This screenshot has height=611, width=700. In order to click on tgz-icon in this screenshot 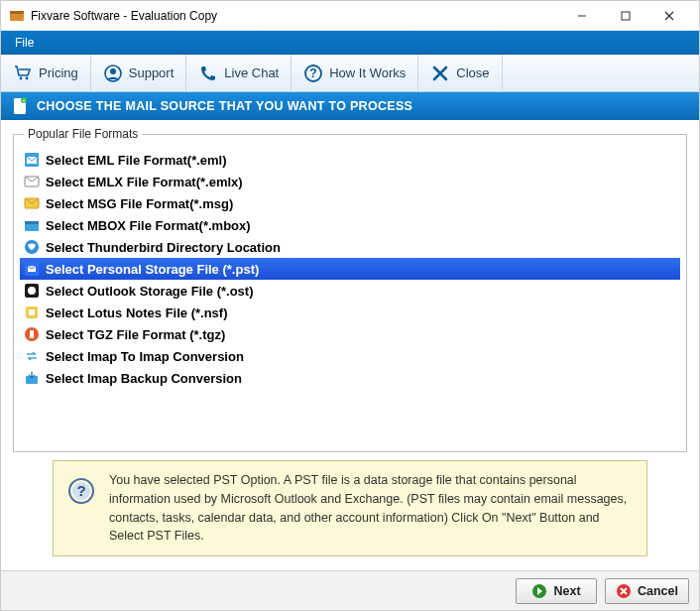, I will do `click(32, 334)`.